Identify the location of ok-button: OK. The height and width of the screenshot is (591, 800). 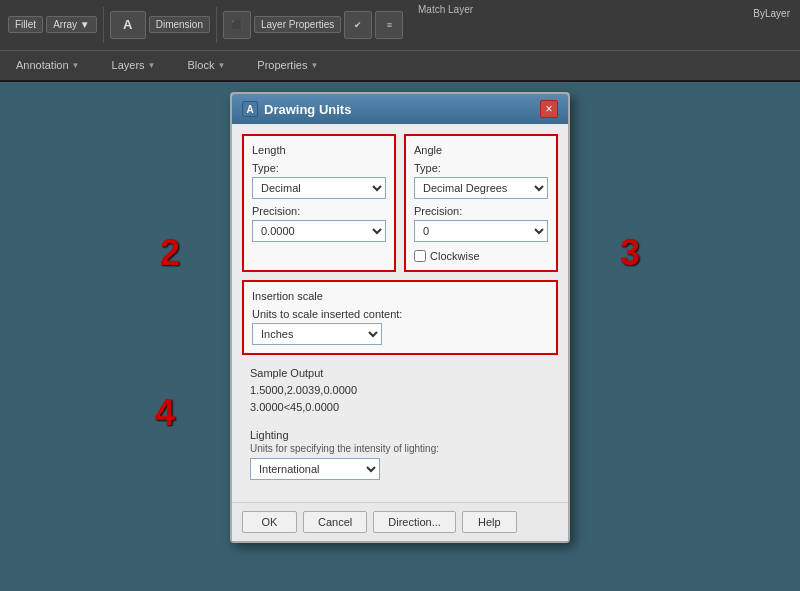
(270, 522).